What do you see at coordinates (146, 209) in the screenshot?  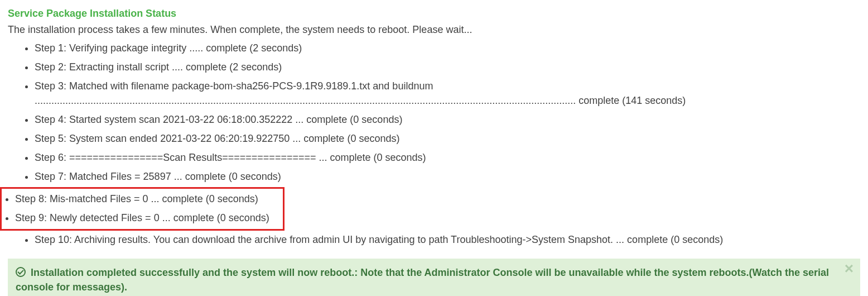 I see `highlighted-steps-list: Step 8: Mis-matched Files = 0 ... comple…` at bounding box center [146, 209].